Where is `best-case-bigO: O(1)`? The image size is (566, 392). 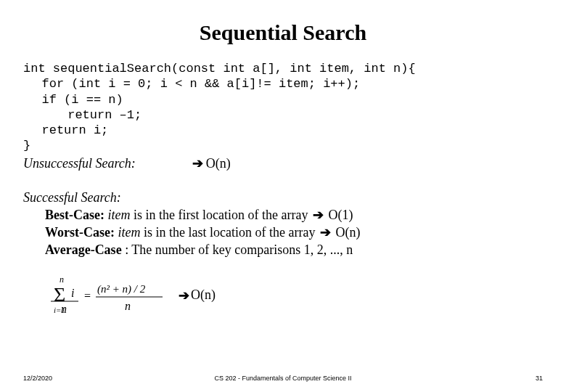 best-case-bigO: O(1) is located at coordinates (340, 215).